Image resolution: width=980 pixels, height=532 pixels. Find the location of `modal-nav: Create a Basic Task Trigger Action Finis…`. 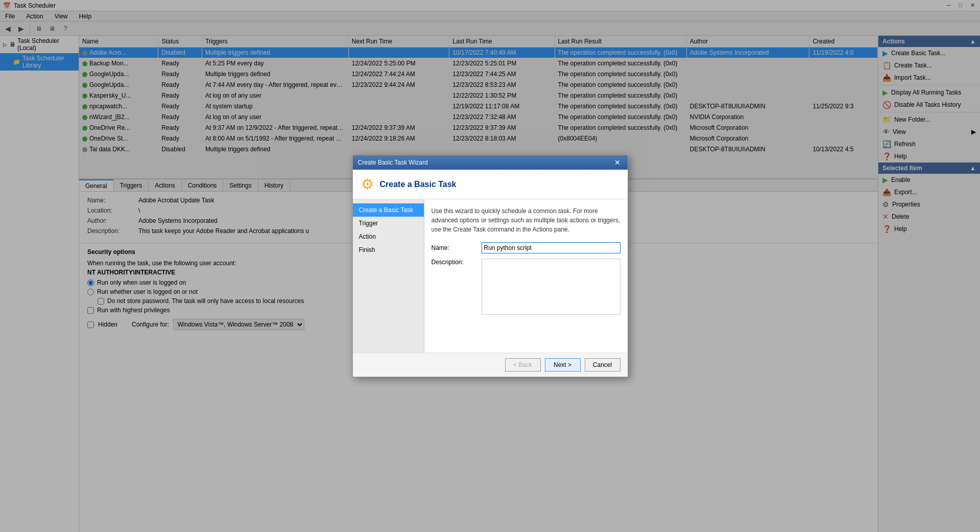

modal-nav: Create a Basic Task Trigger Action Finis… is located at coordinates (389, 276).